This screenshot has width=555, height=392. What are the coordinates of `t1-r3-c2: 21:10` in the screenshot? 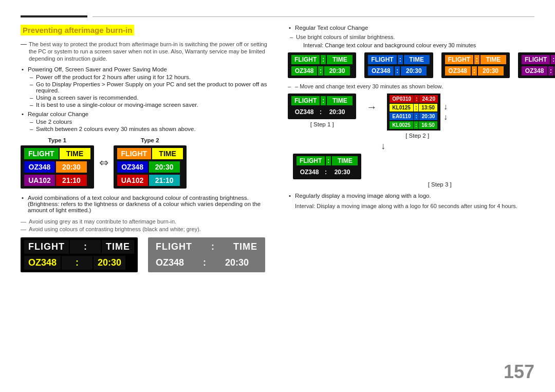 It's located at (71, 180).